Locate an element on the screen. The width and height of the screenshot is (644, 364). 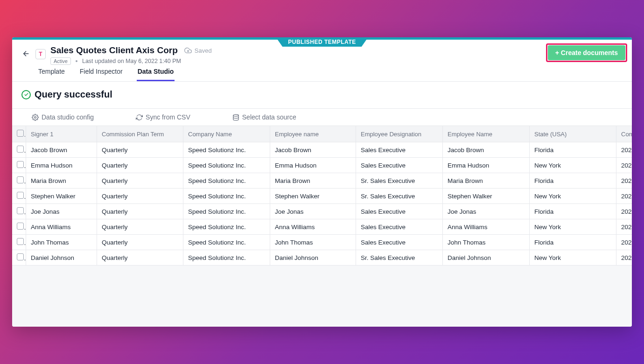
cell-signer: Joe Jonas is located at coordinates (62, 212).